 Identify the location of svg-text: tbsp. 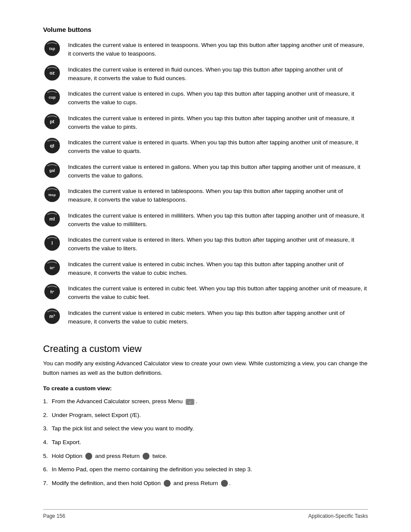
(53, 195).